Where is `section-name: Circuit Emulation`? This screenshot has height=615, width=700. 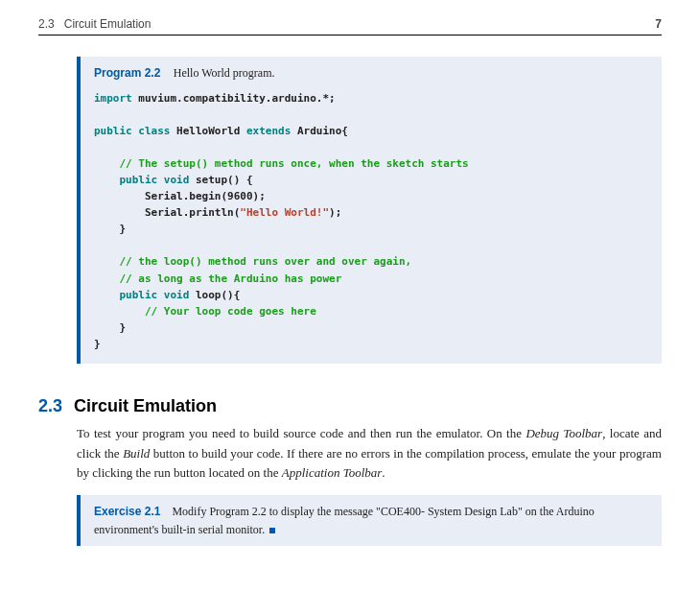 section-name: Circuit Emulation is located at coordinates (107, 24).